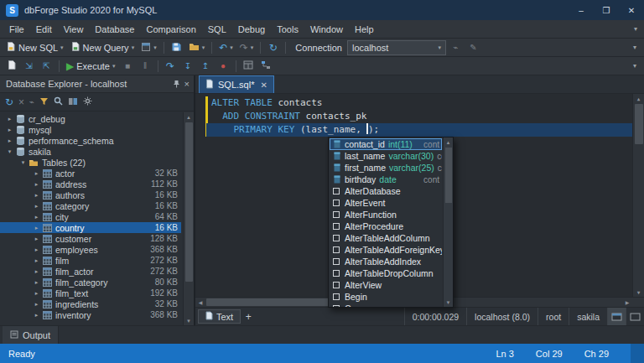 This screenshot has width=644, height=363. Describe the element at coordinates (386, 156) in the screenshot. I see `autocomplete-item: last_namevarchar(30)cont` at that location.